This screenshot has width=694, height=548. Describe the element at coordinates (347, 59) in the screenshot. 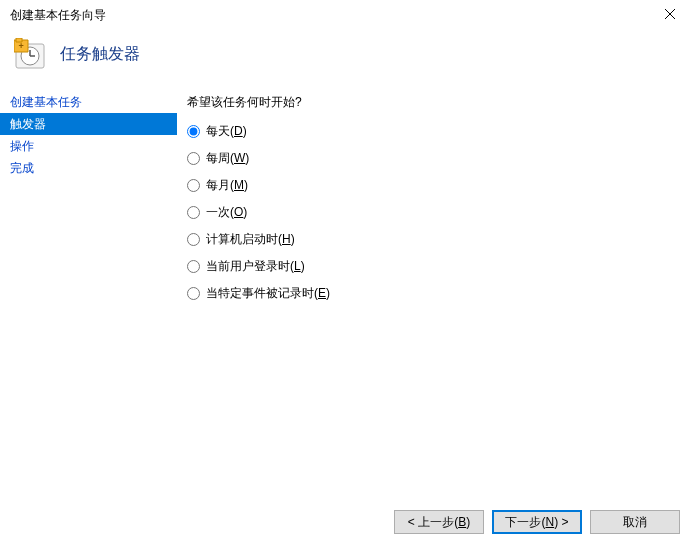

I see `wizard-header: + 任务触发器` at that location.